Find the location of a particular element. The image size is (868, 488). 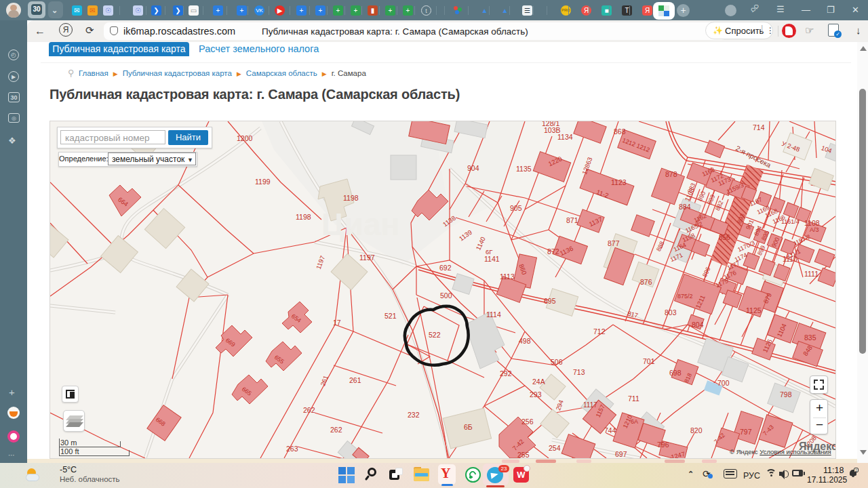

svg-text: 24А is located at coordinates (538, 382).